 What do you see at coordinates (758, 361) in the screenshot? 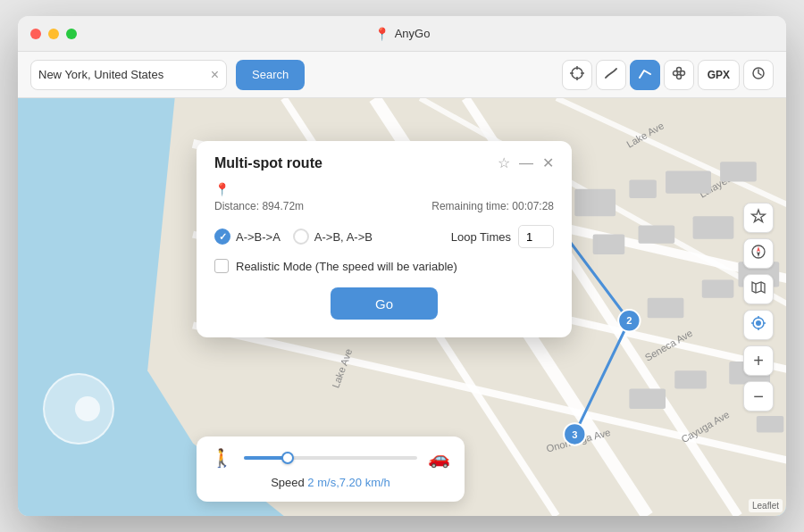
I see `zoom-in-button: +` at bounding box center [758, 361].